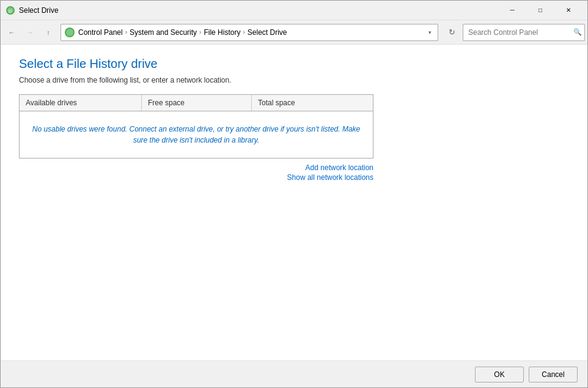 The width and height of the screenshot is (588, 388). I want to click on no-drives-message: No usable drives were found. Connect an …, so click(196, 135).